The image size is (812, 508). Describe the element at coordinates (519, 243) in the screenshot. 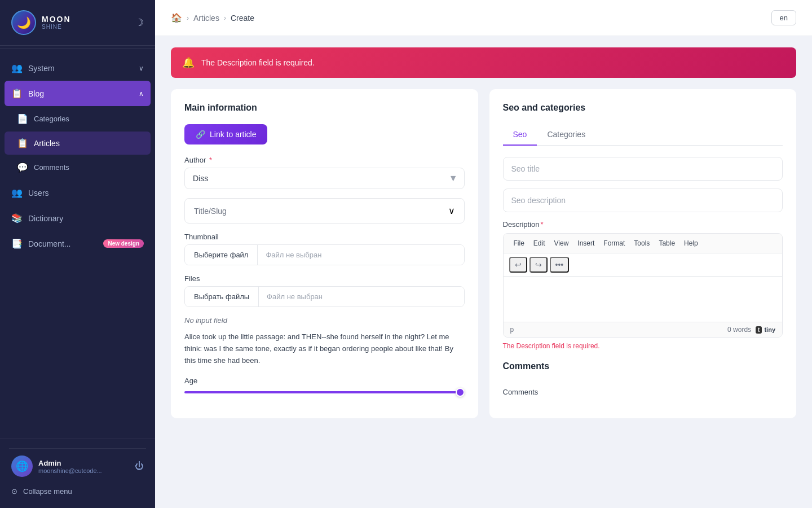

I see `menu-file: File` at that location.